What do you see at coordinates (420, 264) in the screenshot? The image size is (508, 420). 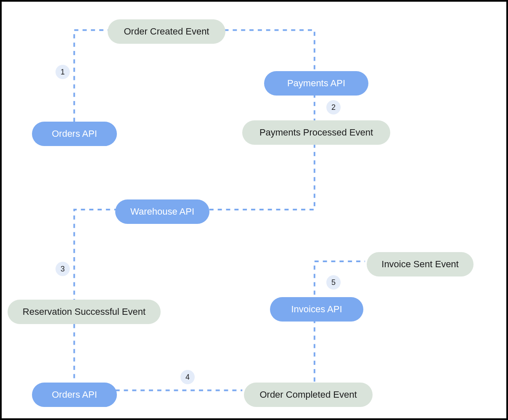 I see `invoice-sent-event-node: Invoice Sent Event` at bounding box center [420, 264].